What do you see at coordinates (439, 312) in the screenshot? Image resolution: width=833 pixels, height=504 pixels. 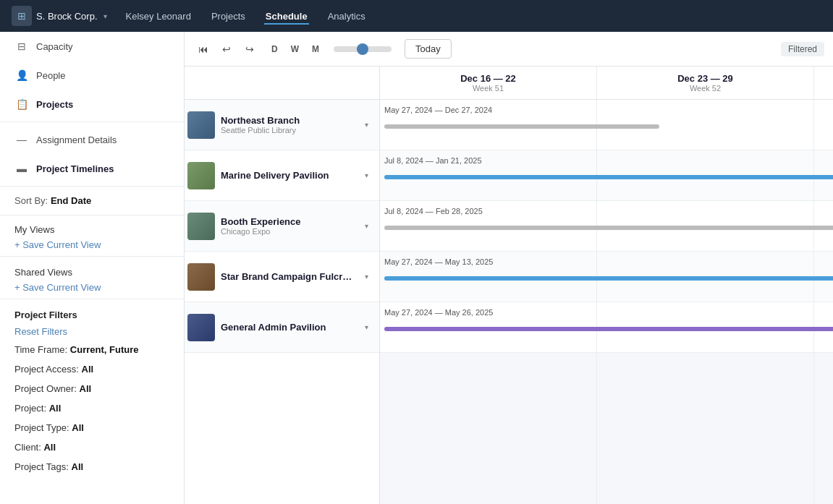 I see `gantt-date-5: May 27, 2024 — May 26, 2025` at bounding box center [439, 312].